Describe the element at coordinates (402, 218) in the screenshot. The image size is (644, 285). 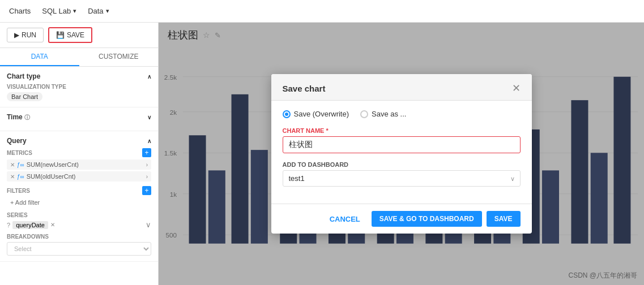
I see `modal-footer: CANCEL SAVE & GO TO DASHBOARD SAVE` at that location.